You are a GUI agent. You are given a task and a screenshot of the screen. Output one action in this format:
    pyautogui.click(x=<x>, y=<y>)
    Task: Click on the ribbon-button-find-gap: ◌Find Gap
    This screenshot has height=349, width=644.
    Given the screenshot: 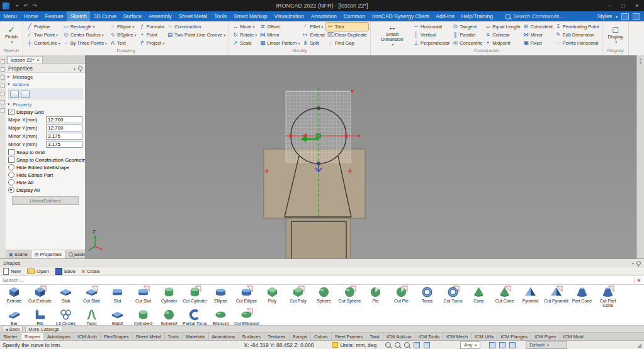 What is the action you would take?
    pyautogui.click(x=347, y=43)
    